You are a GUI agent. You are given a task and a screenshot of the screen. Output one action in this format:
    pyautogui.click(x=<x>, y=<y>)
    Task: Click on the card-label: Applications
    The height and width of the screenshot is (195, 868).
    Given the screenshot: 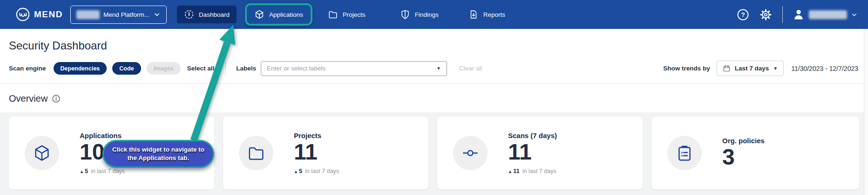 What is the action you would take?
    pyautogui.click(x=102, y=135)
    